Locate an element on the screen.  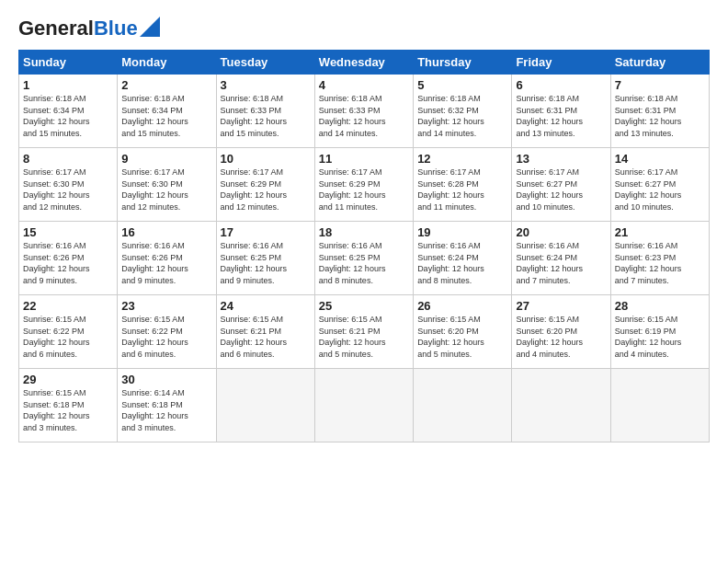
calendar-week-row: 22 Sunrise: 6:15 AM Sunset: 6:22 PM Dayl… is located at coordinates (364, 332).